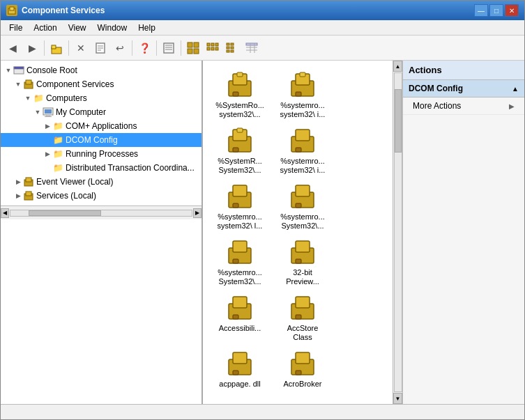  What do you see at coordinates (101, 213) in the screenshot?
I see `hscroll-track` at bounding box center [101, 213].